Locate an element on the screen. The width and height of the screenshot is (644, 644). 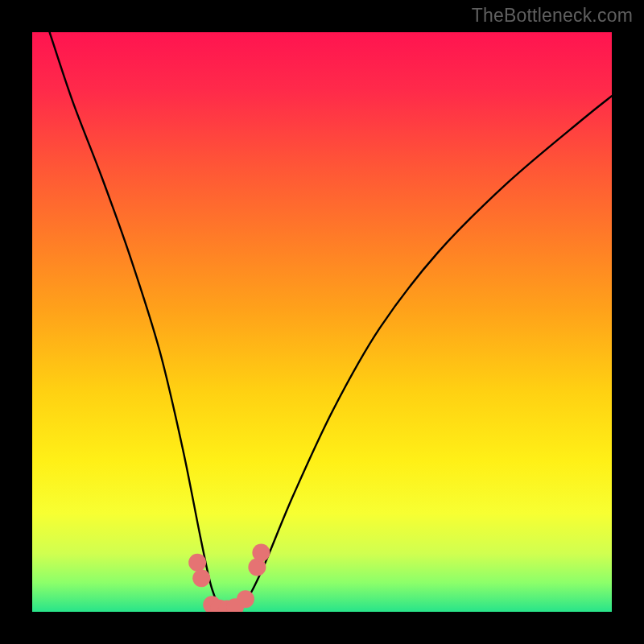
watermark-text: TheBottleneck.com is located at coordinates (552, 16).